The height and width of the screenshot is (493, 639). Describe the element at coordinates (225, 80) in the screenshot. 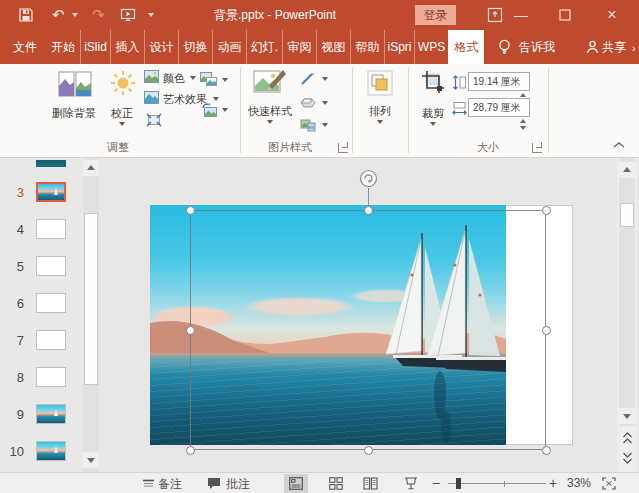

I see `change-picture-dropdown-icon` at that location.